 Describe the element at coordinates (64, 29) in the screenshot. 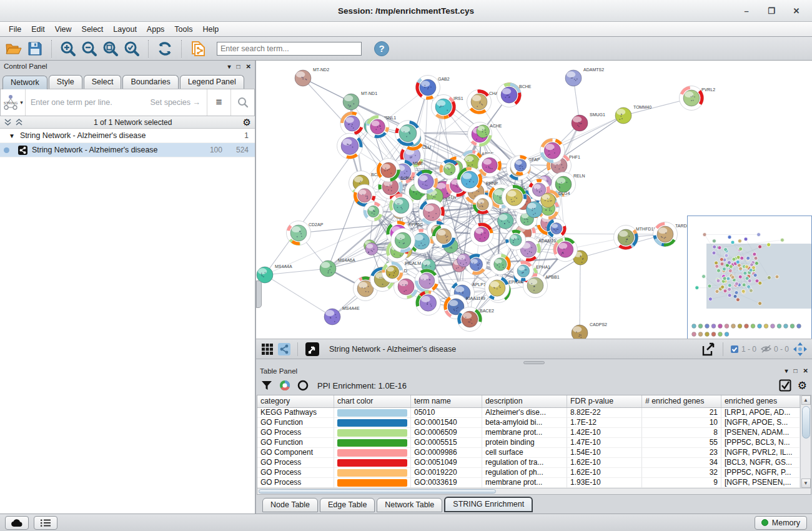

I see `menu-view: View` at that location.